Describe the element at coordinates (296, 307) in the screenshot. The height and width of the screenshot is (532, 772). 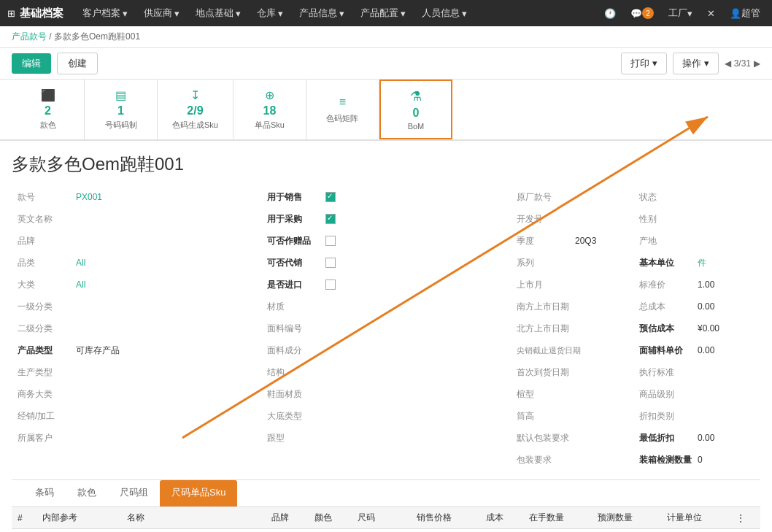
I see `field-label-material: 材质` at that location.